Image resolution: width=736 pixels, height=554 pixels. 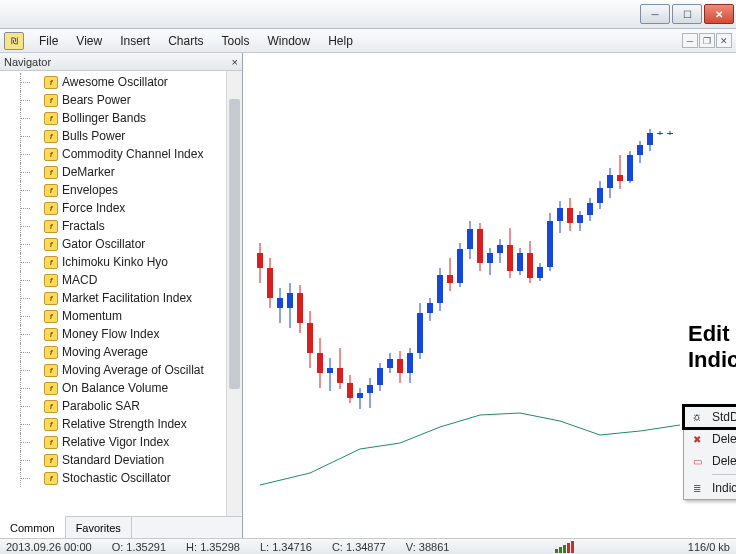 I want to click on navigator-tabs: Common Favorites, so click(x=121, y=527).